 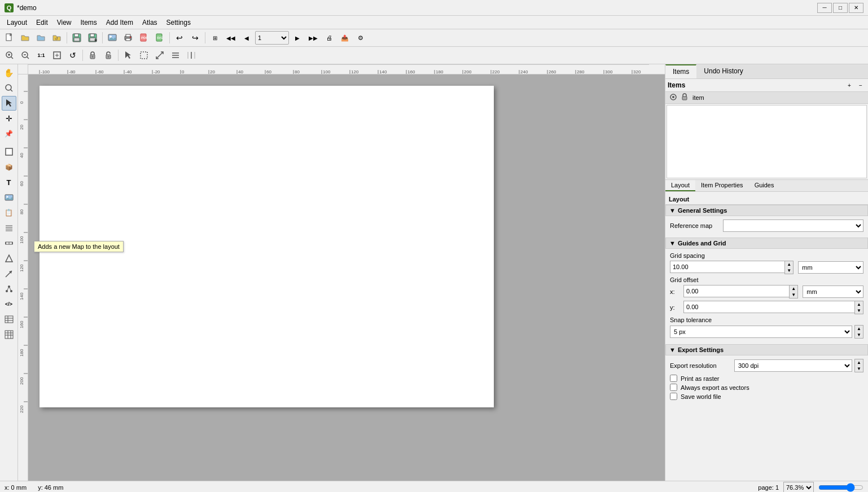 What do you see at coordinates (313, 38) in the screenshot?
I see `atlas-last-button: ▶▶` at bounding box center [313, 38].